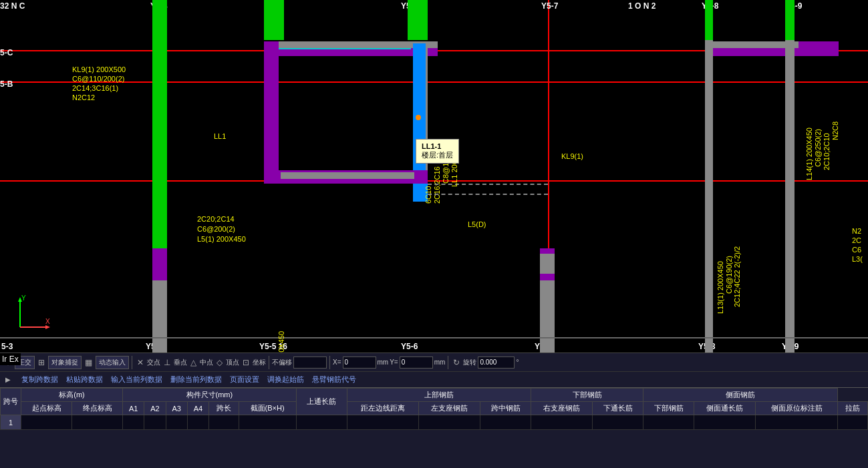  What do you see at coordinates (720, 254) in the screenshot?
I see `label-l13: L13(1) 200X450` at bounding box center [720, 254].